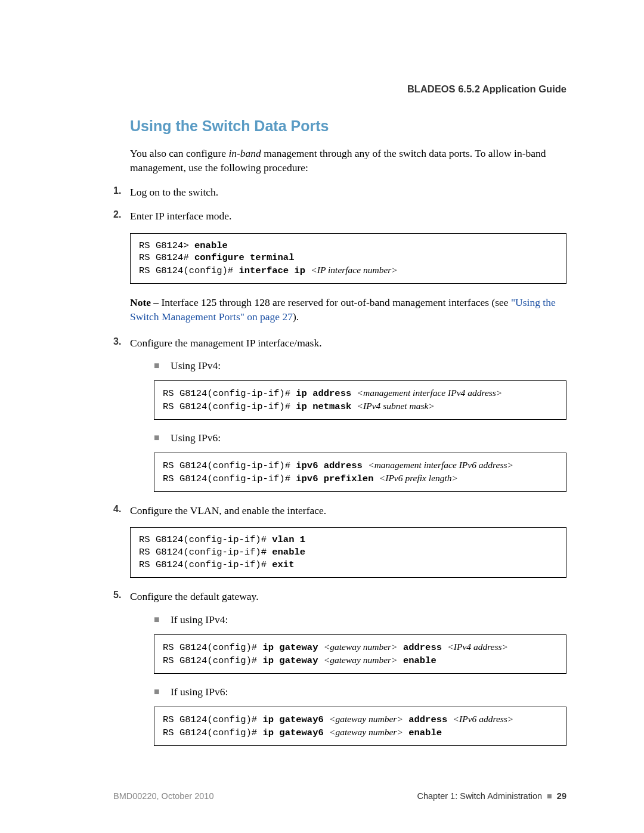 The image size is (644, 833). What do you see at coordinates (338, 479) in the screenshot?
I see `code-command: ipv6 prefixlen` at bounding box center [338, 479].